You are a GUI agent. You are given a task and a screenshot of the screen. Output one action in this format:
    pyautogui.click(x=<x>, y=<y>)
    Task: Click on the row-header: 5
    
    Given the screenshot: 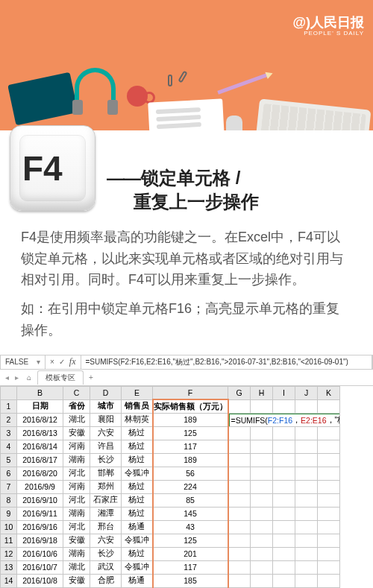 What is the action you would take?
    pyautogui.click(x=9, y=460)
    